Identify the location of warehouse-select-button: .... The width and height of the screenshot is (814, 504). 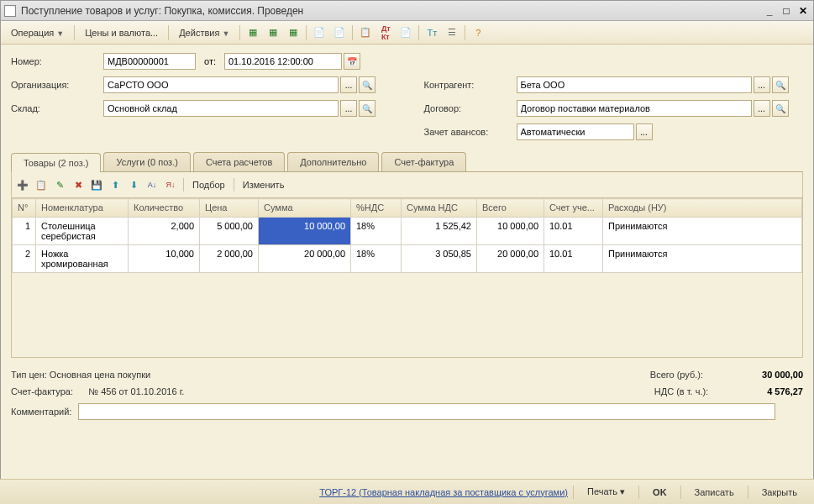
(349, 108).